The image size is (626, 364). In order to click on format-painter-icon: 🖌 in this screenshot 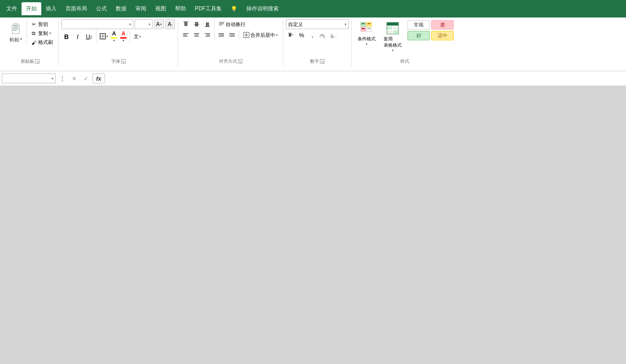, I will do `click(34, 43)`.